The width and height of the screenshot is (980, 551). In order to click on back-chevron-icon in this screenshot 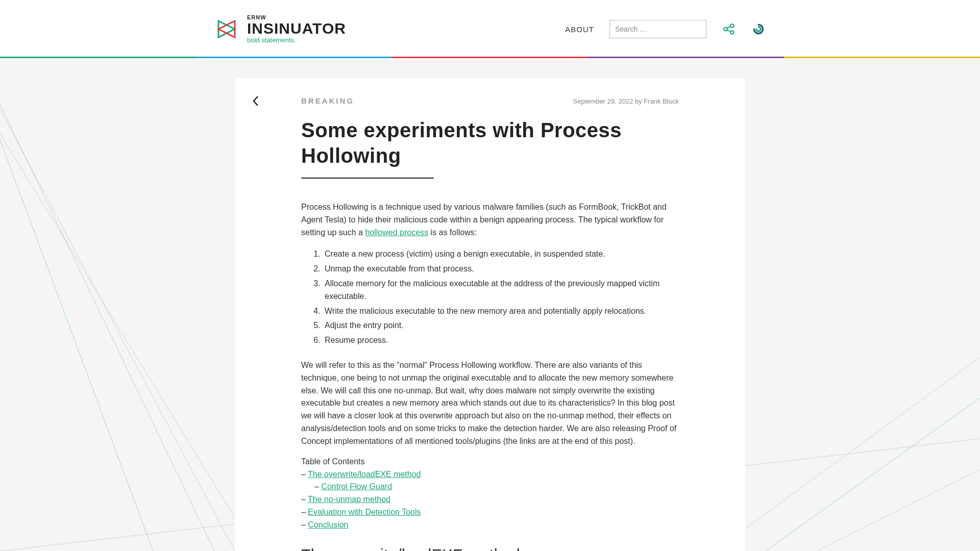, I will do `click(256, 103)`.